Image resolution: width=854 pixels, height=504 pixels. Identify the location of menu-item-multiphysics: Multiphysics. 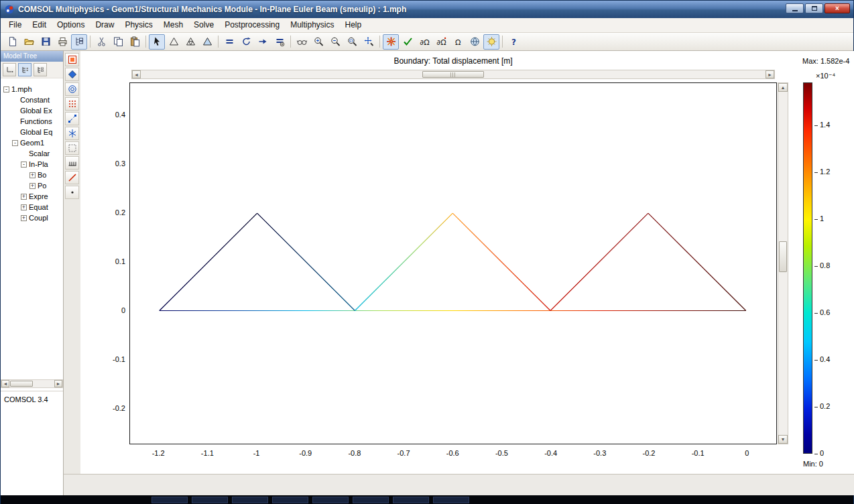
(312, 25).